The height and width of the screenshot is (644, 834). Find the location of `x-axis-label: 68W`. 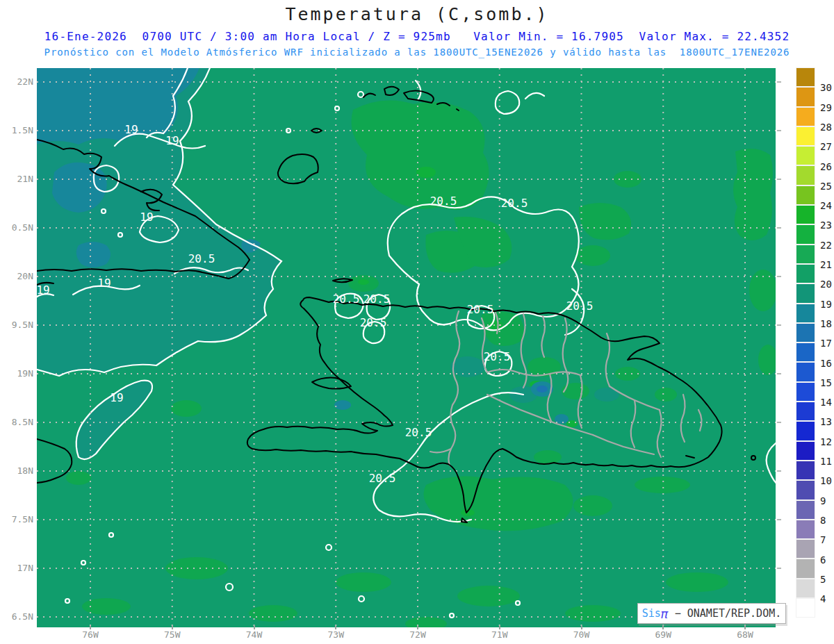

x-axis-label: 68W is located at coordinates (745, 635).